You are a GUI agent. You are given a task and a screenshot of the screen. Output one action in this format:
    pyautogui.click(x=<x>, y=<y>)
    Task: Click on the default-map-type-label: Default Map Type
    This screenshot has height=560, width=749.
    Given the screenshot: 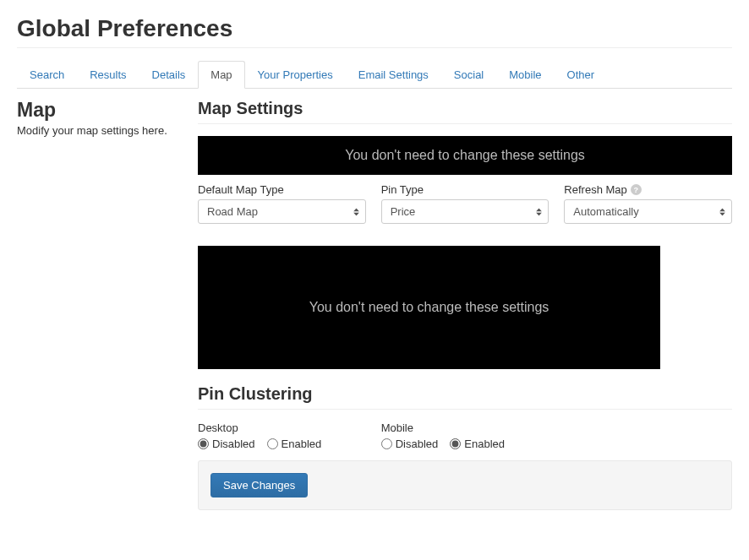 What is the action you would take?
    pyautogui.click(x=282, y=189)
    